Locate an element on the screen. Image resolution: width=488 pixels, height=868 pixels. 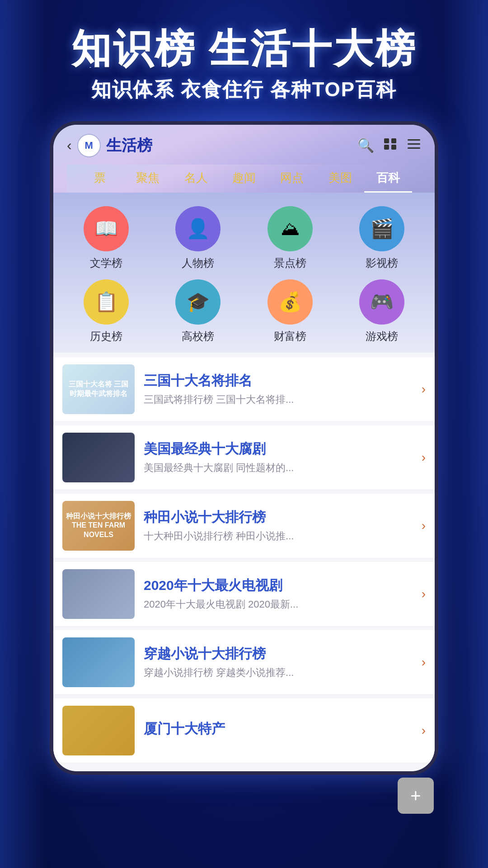
list-item-item6: 厦门十大特产› is located at coordinates (244, 731).